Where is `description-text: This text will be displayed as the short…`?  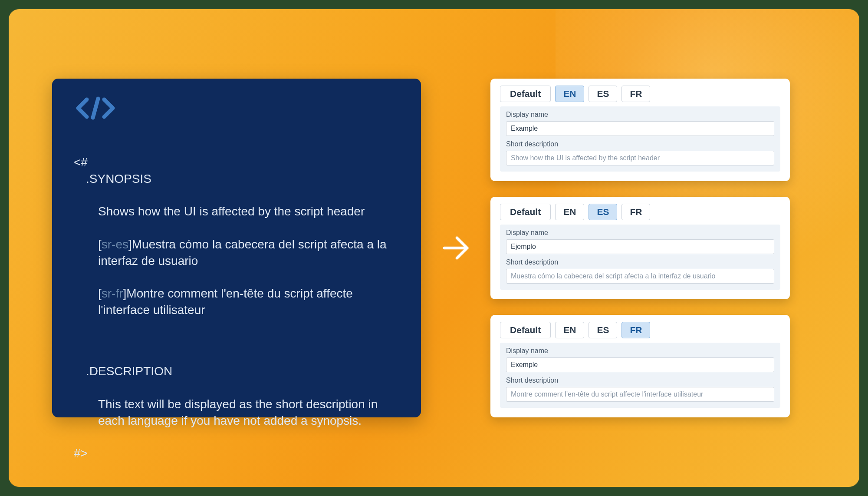 description-text: This text will be displayed as the short… is located at coordinates (240, 413).